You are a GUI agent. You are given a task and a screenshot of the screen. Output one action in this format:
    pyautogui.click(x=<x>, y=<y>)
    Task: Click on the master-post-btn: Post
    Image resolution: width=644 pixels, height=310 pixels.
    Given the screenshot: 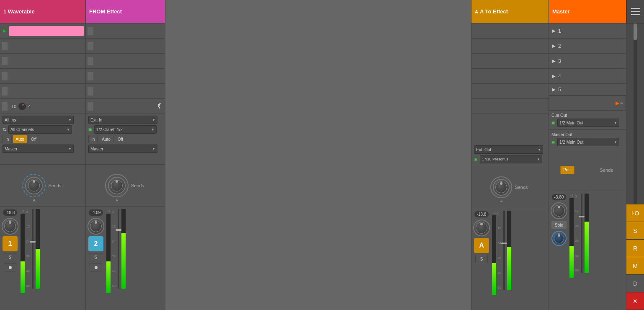 What is the action you would take?
    pyautogui.click(x=567, y=170)
    